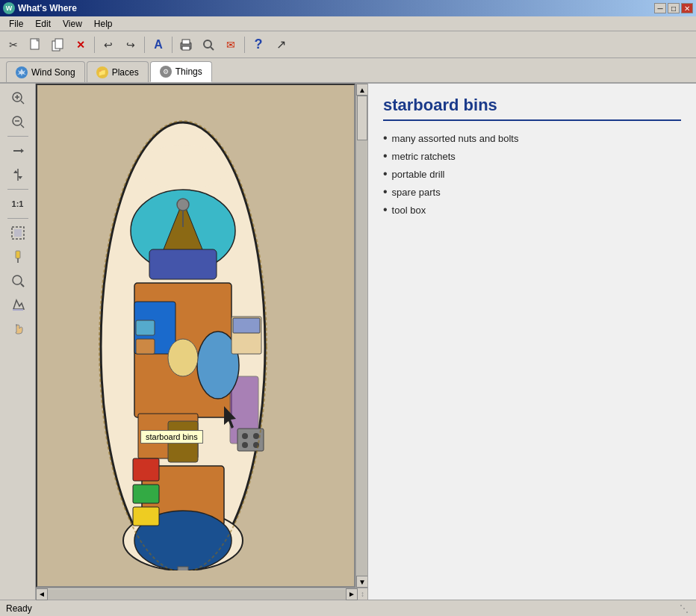 The image size is (696, 616). Describe the element at coordinates (281, 45) in the screenshot. I see `pointer-button: ↗` at that location.